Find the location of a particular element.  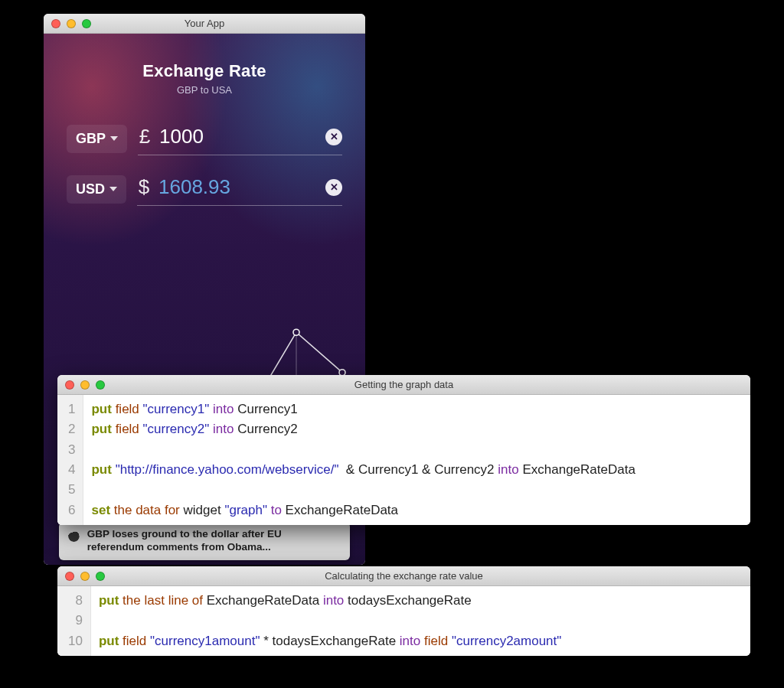

currency-from-code: GBP is located at coordinates (90, 139).